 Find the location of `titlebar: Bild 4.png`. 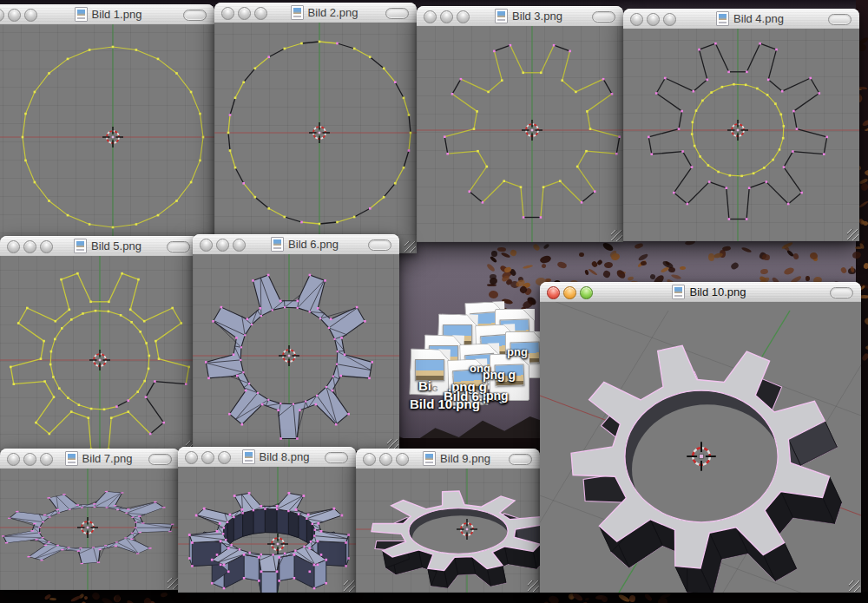

titlebar: Bild 4.png is located at coordinates (741, 19).